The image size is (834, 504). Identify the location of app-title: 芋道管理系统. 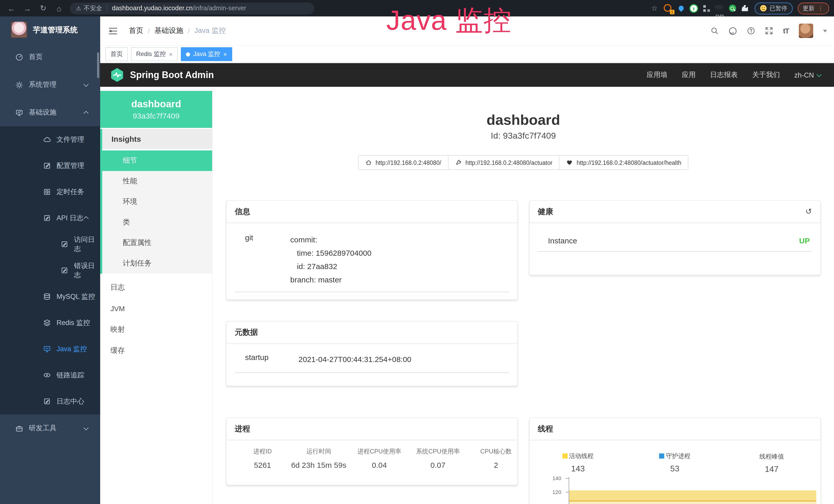
(55, 30).